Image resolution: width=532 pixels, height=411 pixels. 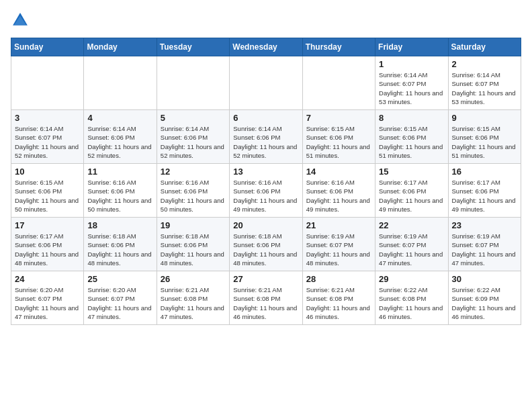 What do you see at coordinates (266, 226) in the screenshot?
I see `day-number: 20` at bounding box center [266, 226].